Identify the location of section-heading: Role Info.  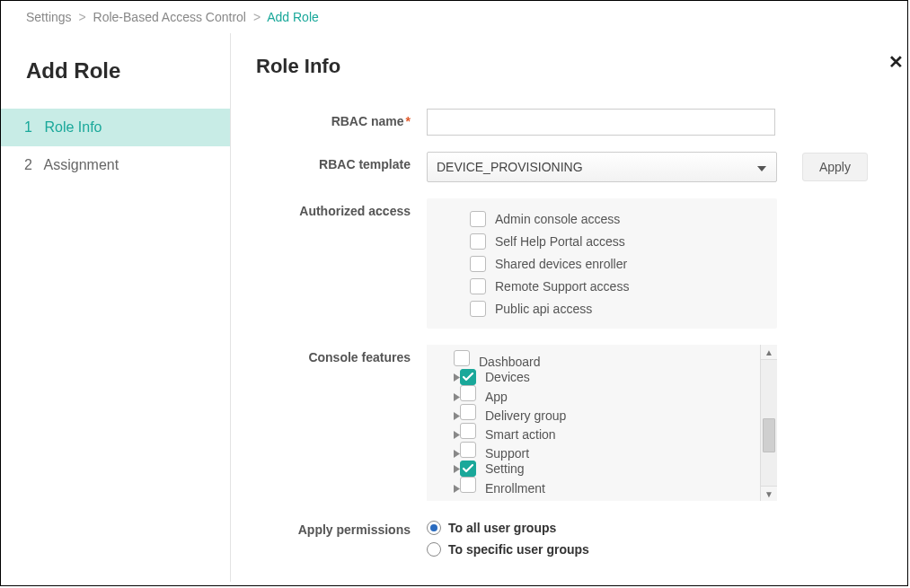
(570, 66).